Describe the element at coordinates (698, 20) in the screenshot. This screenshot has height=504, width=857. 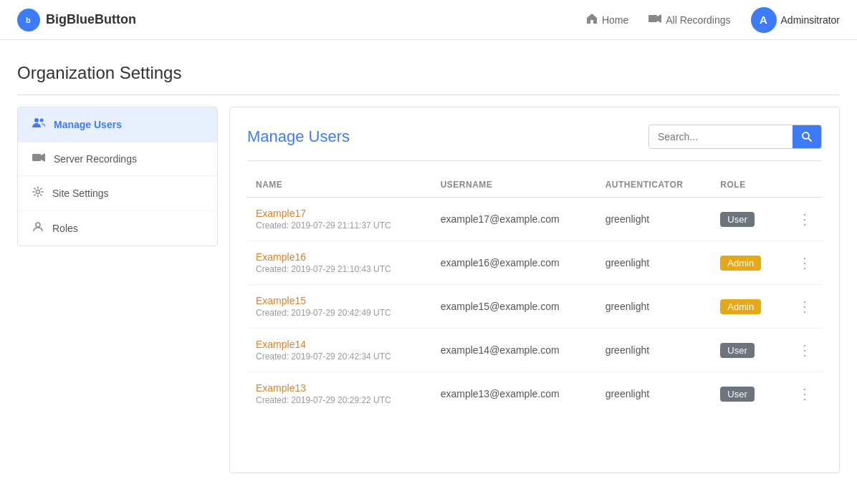
I see `nav-recordings-label: All Recordings` at that location.